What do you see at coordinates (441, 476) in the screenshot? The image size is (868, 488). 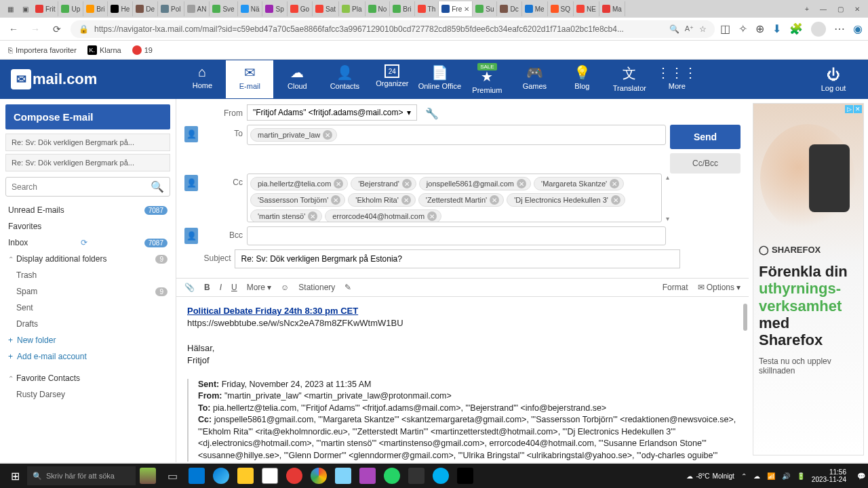 I see `taskbar-skype` at bounding box center [441, 476].